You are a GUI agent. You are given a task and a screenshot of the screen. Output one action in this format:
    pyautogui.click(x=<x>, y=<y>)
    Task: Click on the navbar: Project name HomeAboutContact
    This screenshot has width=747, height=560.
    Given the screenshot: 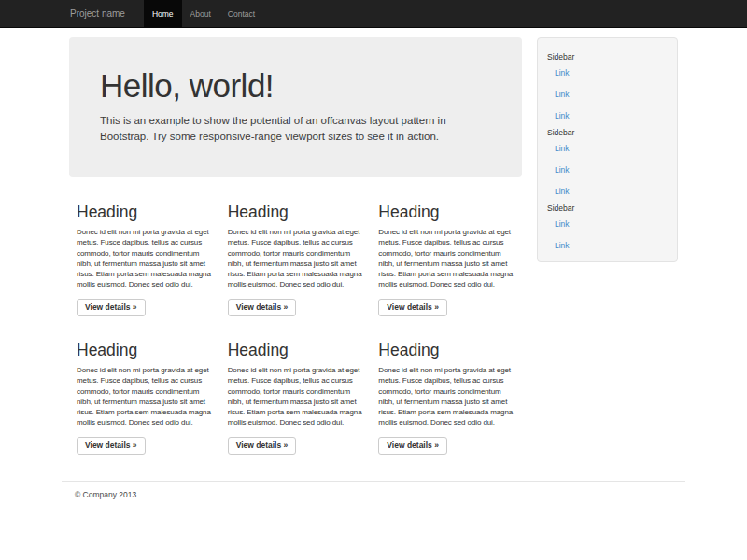 What is the action you would take?
    pyautogui.click(x=374, y=14)
    